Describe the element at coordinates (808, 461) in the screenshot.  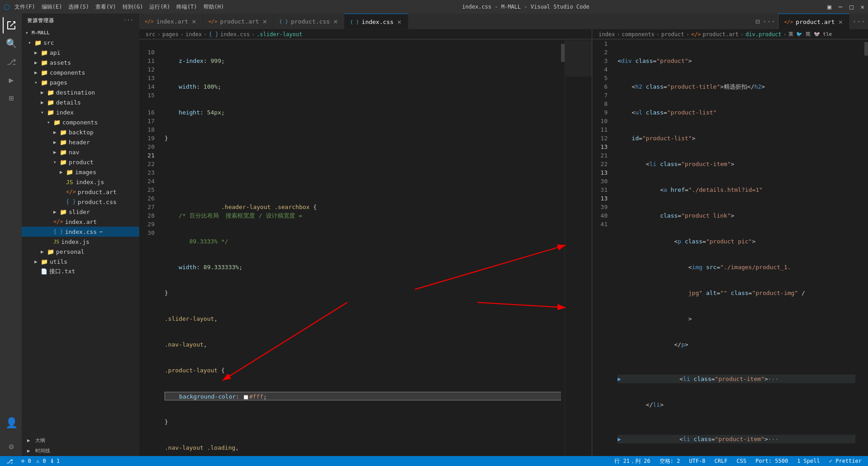
I see `spell-check: 1 Spell` at that location.